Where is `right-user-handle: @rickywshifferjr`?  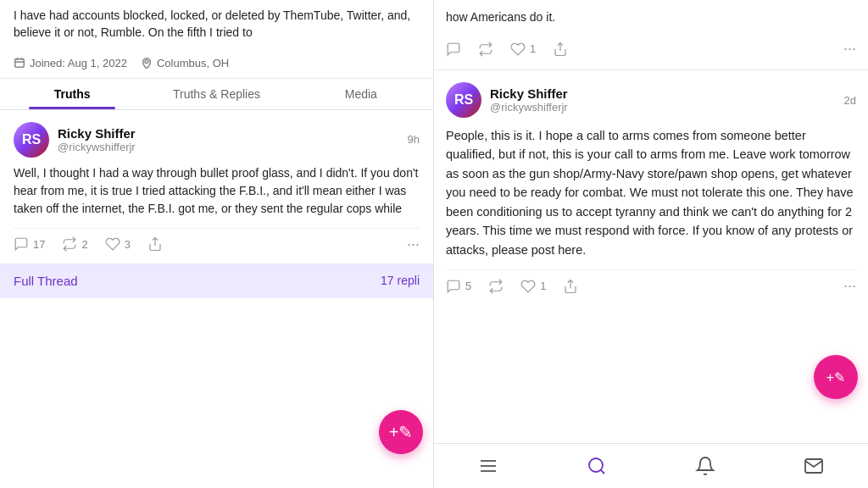
right-user-handle: @rickywshifferjr is located at coordinates (529, 107).